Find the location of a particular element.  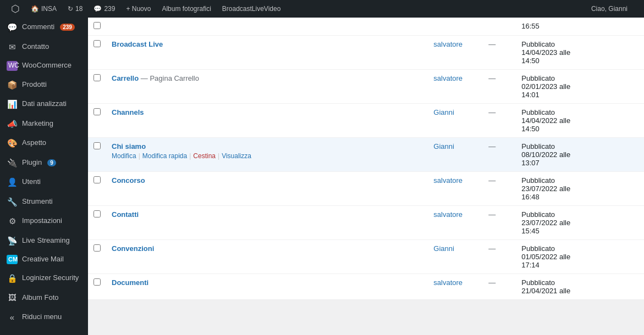

sidebar-item-aspetto: 🎨 Aspetto is located at coordinates (44, 143).